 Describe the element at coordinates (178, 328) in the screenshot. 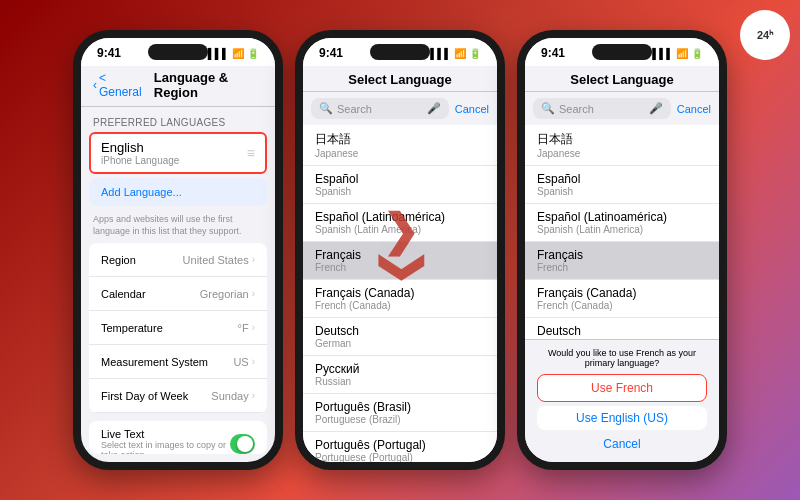

I see `temperature-row: Temperature °F ›` at that location.